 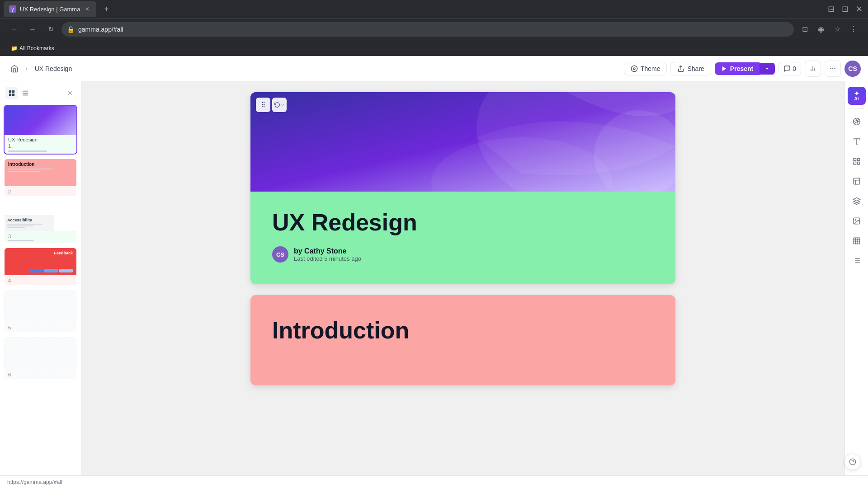 I want to click on forward-button: →, so click(x=33, y=29).